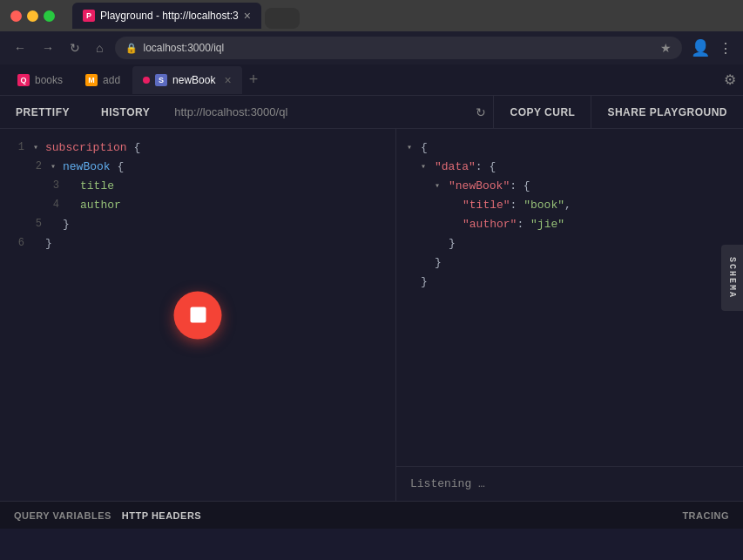 The width and height of the screenshot is (743, 560). I want to click on code-line-3: 3 title, so click(215, 186).